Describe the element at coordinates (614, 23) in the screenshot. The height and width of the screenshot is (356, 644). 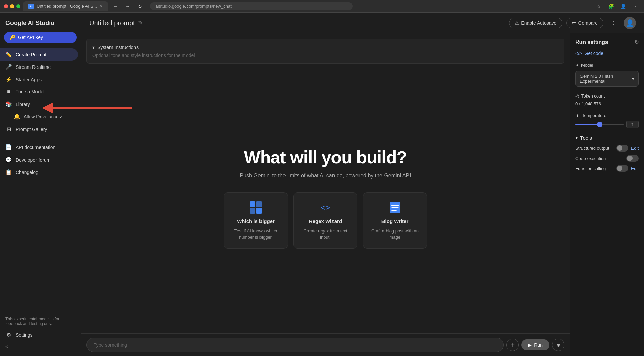
I see `overflow-menu-button: ⋮` at that location.